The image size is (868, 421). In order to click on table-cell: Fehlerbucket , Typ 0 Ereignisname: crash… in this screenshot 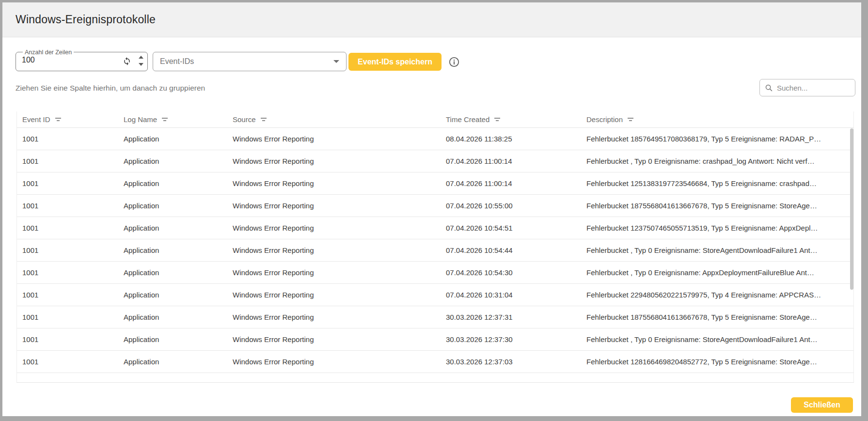, I will do `click(717, 161)`.